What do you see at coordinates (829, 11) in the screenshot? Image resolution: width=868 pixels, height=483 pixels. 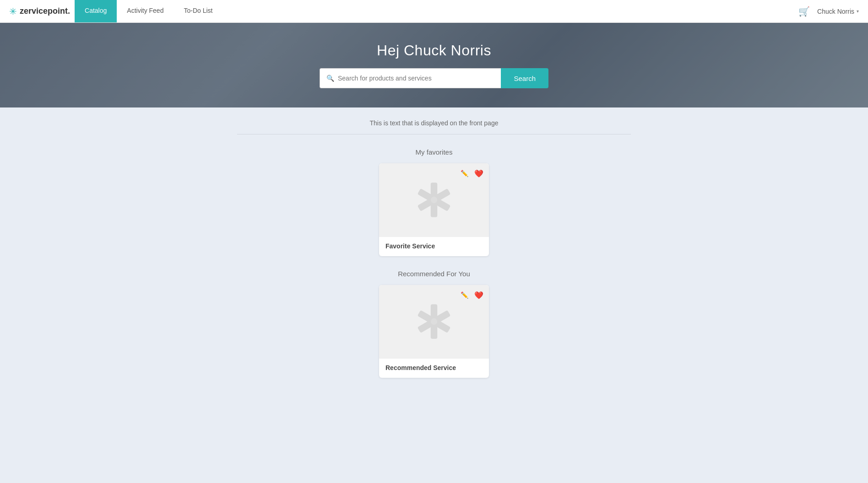 I see `nav-right: 🛒 Chuck Norris ▾` at bounding box center [829, 11].